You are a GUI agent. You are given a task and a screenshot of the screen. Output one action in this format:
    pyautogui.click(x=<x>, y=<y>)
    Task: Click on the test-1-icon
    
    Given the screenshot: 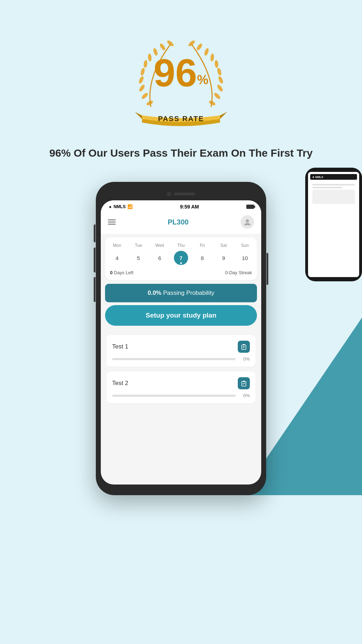 What is the action you would take?
    pyautogui.click(x=244, y=347)
    